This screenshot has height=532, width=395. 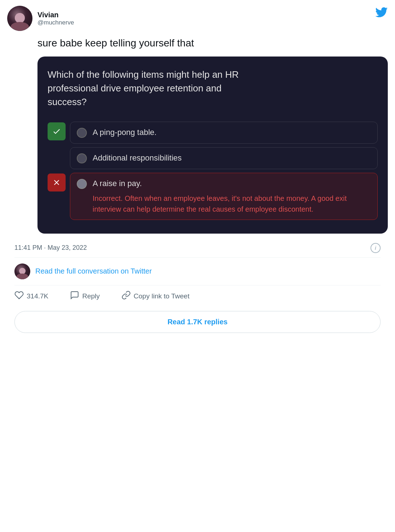 What do you see at coordinates (198, 271) in the screenshot?
I see `read-conversation: Read the full conversation on Twitter` at bounding box center [198, 271].